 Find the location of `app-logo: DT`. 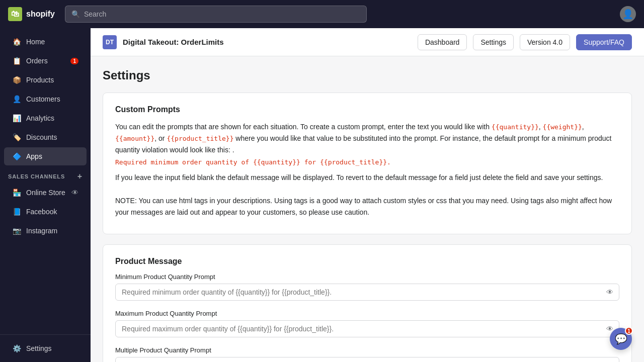

app-logo: DT is located at coordinates (110, 42).